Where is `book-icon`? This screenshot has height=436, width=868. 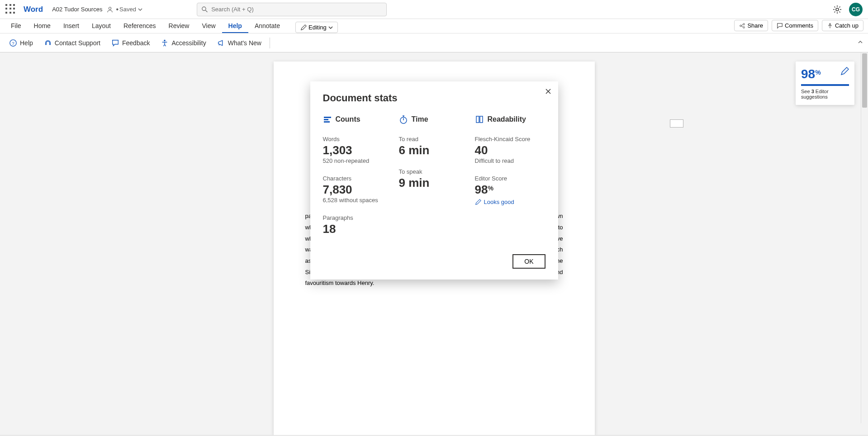 book-icon is located at coordinates (479, 119).